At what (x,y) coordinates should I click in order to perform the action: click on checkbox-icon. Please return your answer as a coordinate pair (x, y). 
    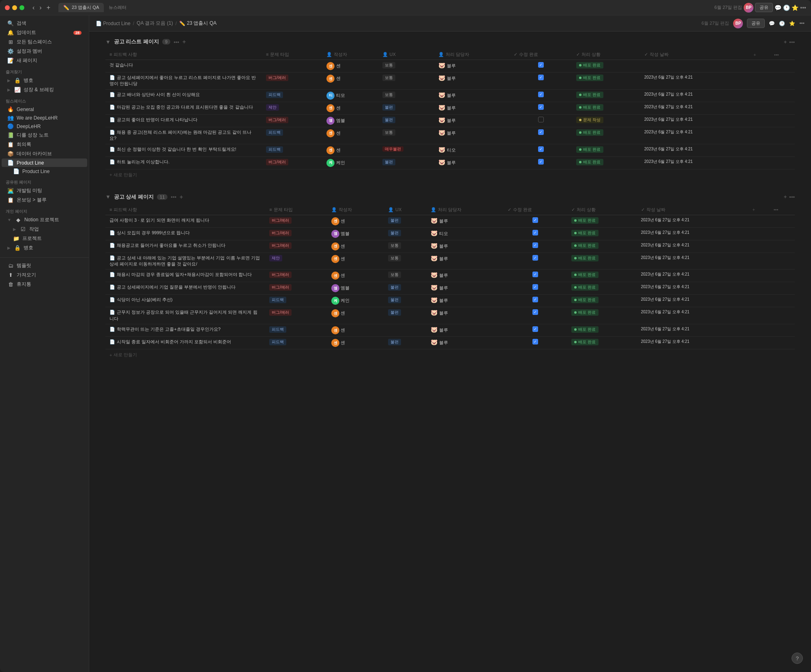
    Looking at the image, I should click on (541, 120).